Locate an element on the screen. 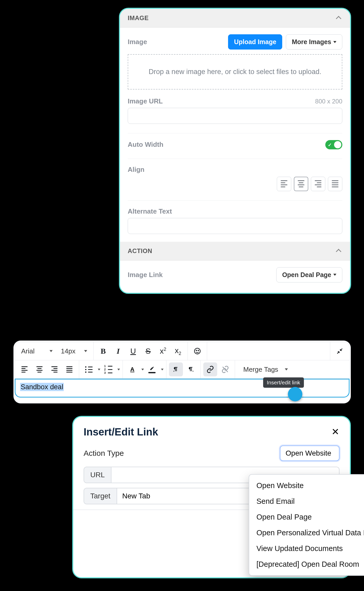 Image resolution: width=364 pixels, height=591 pixels. align-right-button is located at coordinates (318, 184).